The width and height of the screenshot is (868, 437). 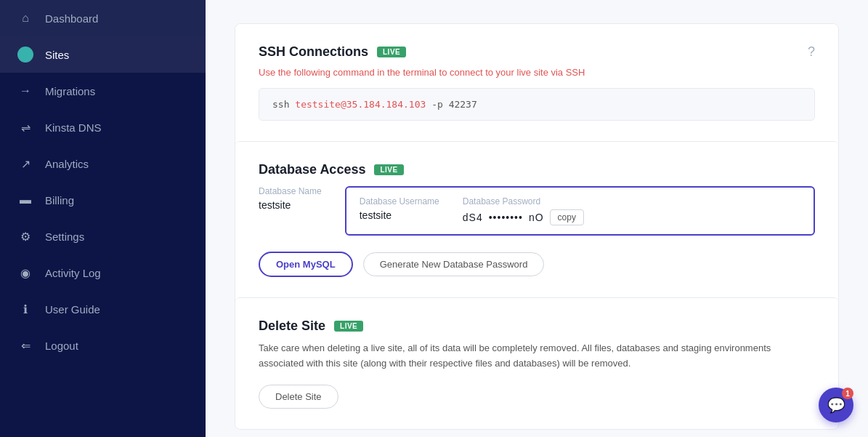 What do you see at coordinates (314, 52) in the screenshot?
I see `ssh-section-title: SSH Connections` at bounding box center [314, 52].